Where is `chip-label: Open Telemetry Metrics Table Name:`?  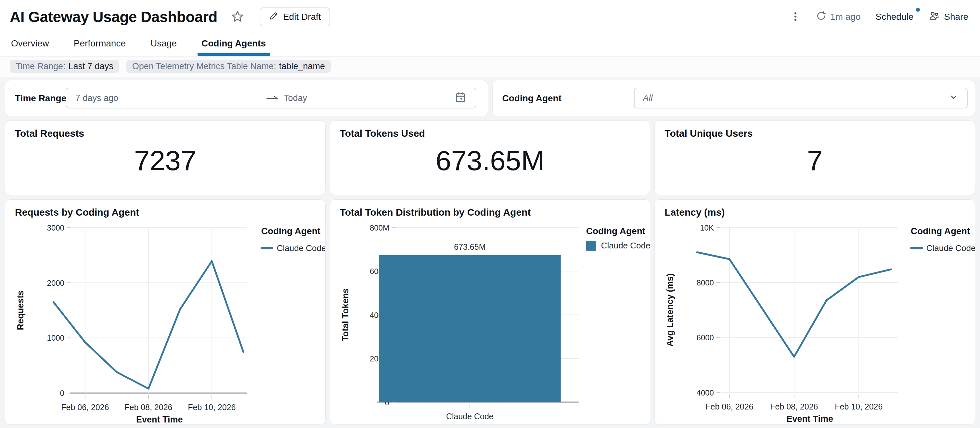
chip-label: Open Telemetry Metrics Table Name: is located at coordinates (204, 66).